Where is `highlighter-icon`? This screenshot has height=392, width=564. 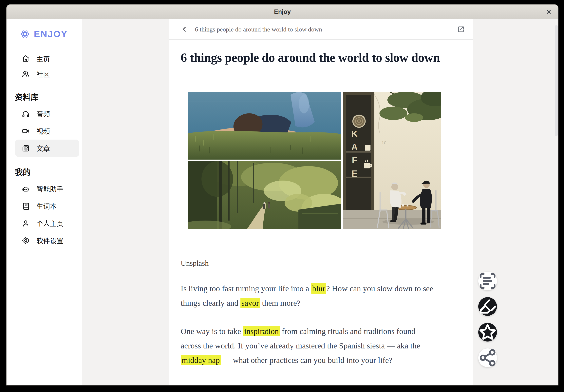
highlighter-icon is located at coordinates (488, 307).